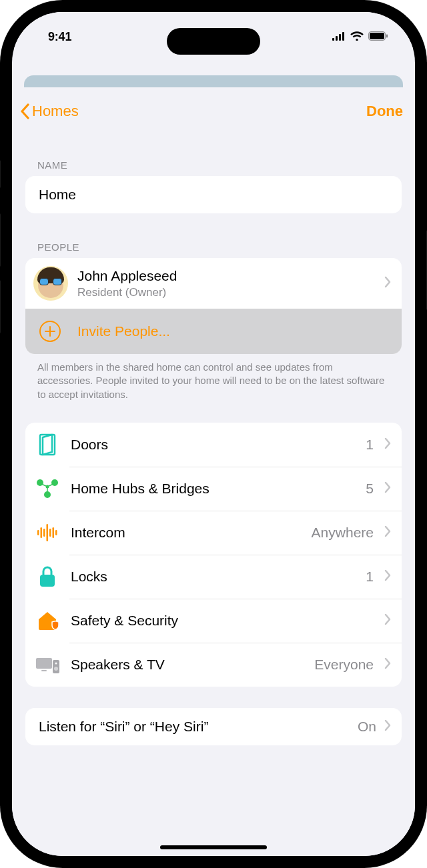  I want to click on row-label: Speakers & TV, so click(187, 665).